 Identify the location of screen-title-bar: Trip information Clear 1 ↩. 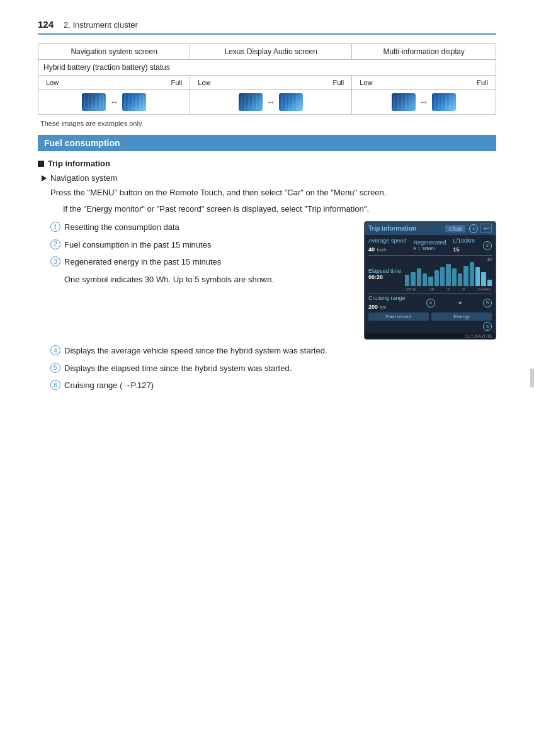
(430, 228).